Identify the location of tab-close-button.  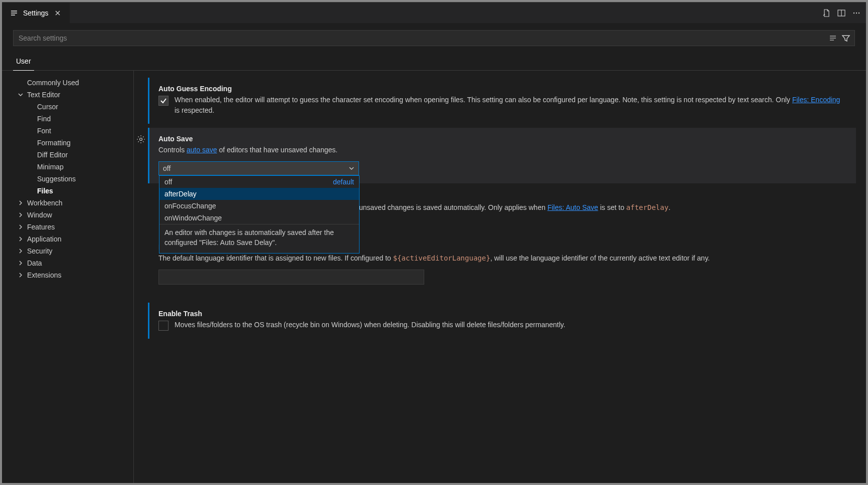
(58, 13).